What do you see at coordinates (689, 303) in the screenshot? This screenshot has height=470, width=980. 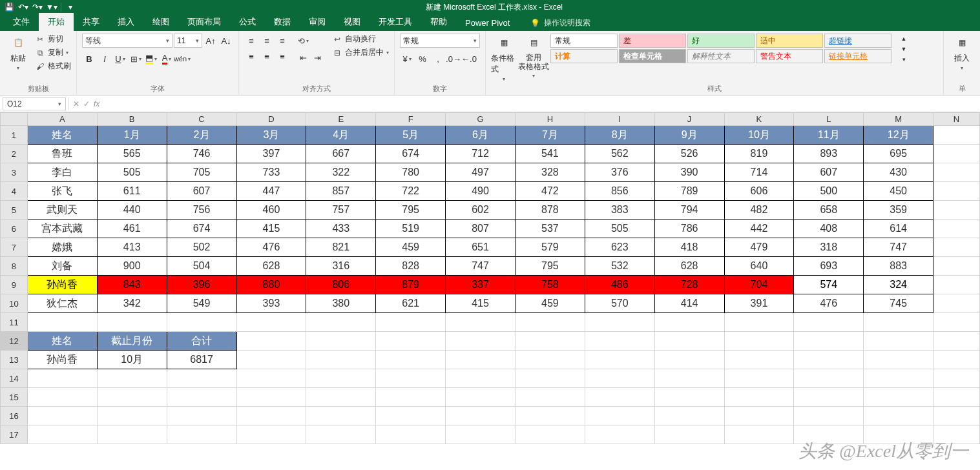 I see `cell: 414` at bounding box center [689, 303].